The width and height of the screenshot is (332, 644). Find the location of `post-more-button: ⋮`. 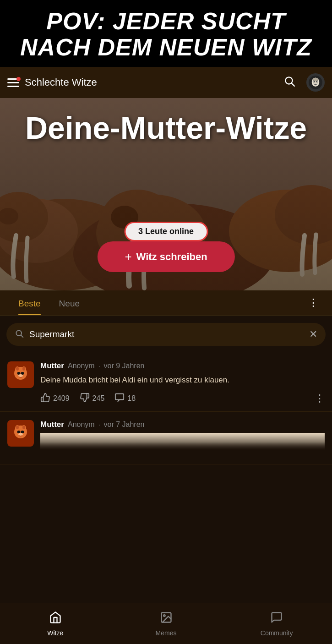

post-more-button: ⋮ is located at coordinates (320, 398).